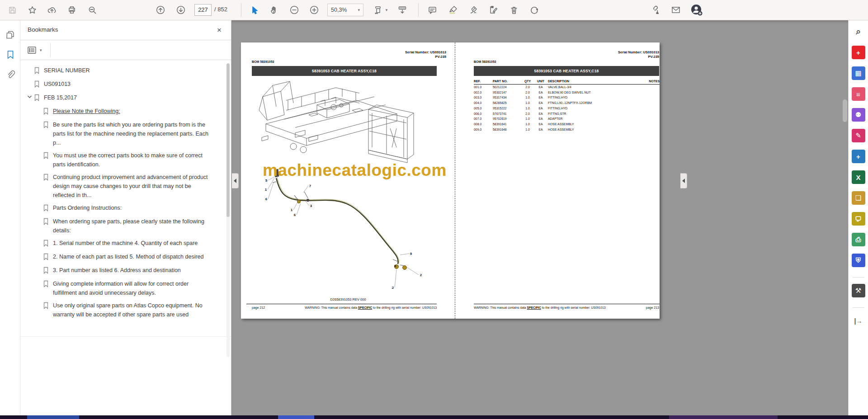 The image size is (868, 419). I want to click on table-row: 006.0576737412.0EAFITTNG,STR, so click(567, 114).